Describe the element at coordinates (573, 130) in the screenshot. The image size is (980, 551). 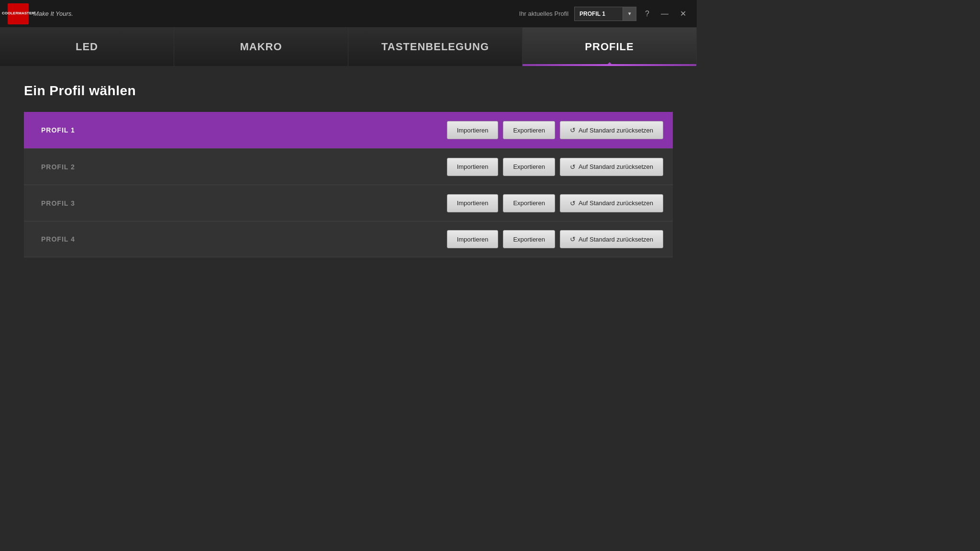
I see `reset-icon: ↺` at that location.